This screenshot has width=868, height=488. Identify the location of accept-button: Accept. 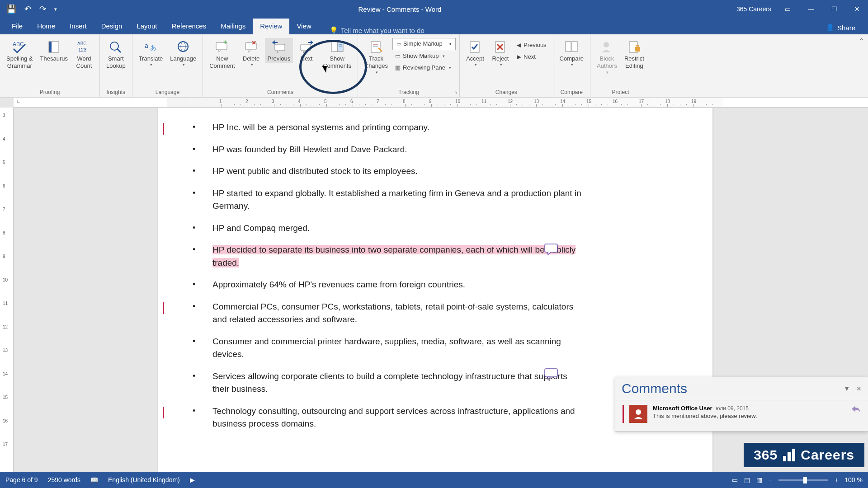
(475, 53).